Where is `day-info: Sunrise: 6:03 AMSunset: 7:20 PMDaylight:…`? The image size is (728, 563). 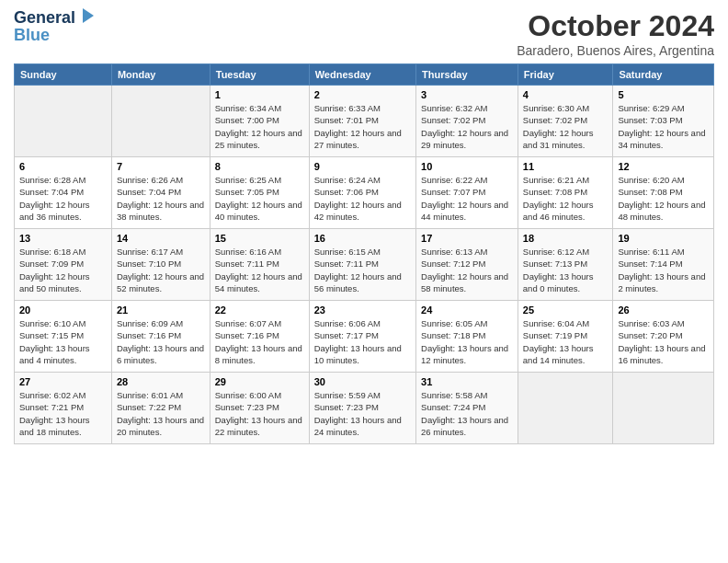
day-info: Sunrise: 6:03 AMSunset: 7:20 PMDaylight:… is located at coordinates (664, 342).